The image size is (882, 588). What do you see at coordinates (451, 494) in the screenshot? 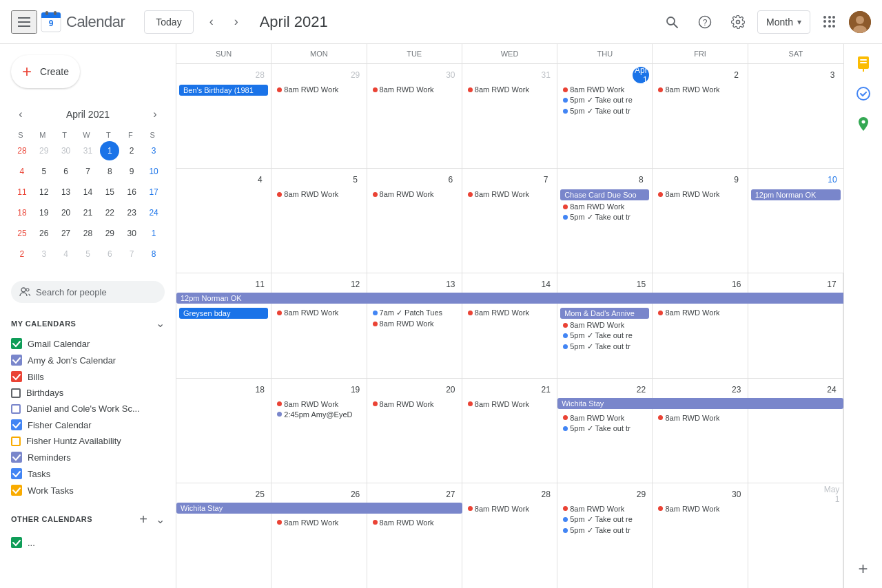
I see `cell-date: 27` at bounding box center [451, 494].